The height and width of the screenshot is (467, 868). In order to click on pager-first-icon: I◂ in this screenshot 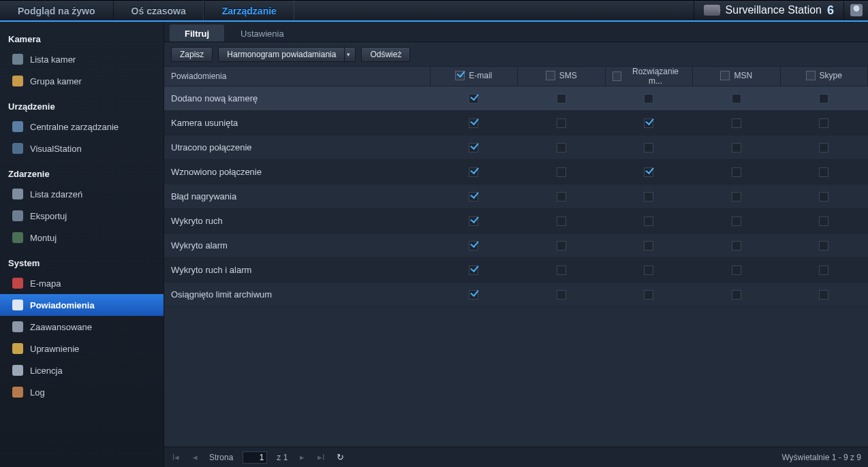, I will do `click(176, 457)`.